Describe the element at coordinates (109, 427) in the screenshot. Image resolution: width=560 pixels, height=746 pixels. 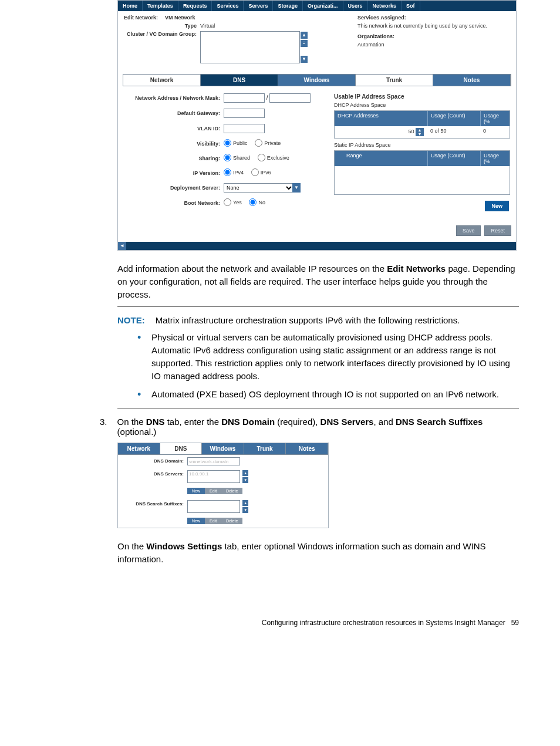
I see `step-number: 3.` at that location.